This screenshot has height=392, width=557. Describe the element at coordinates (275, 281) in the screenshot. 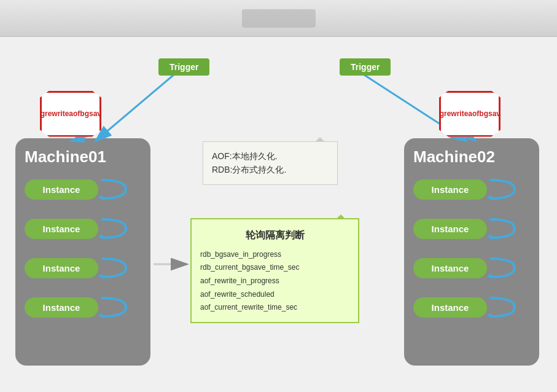

I see `poll-item-3: aof_rewrite_in_progress` at that location.